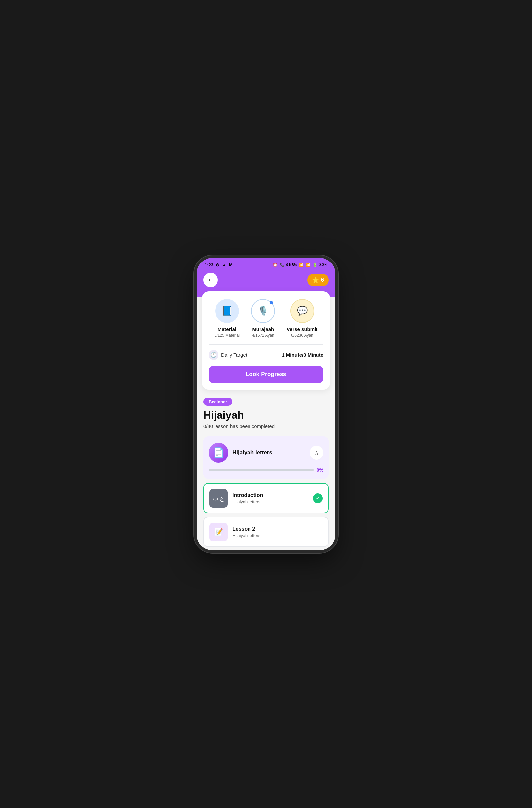 The height and width of the screenshot is (808, 532). I want to click on clock-icon-wrap: 🕐, so click(214, 355).